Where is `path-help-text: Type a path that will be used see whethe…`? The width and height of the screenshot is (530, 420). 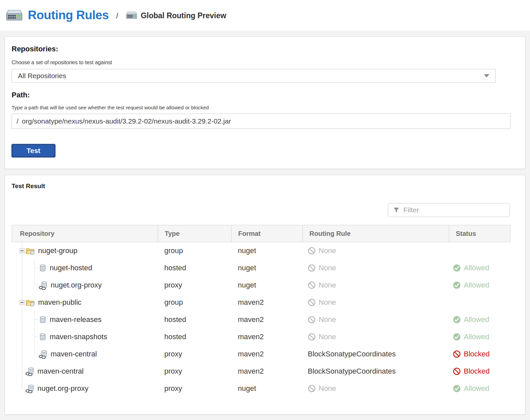 path-help-text: Type a path that will be used see whethe… is located at coordinates (265, 108).